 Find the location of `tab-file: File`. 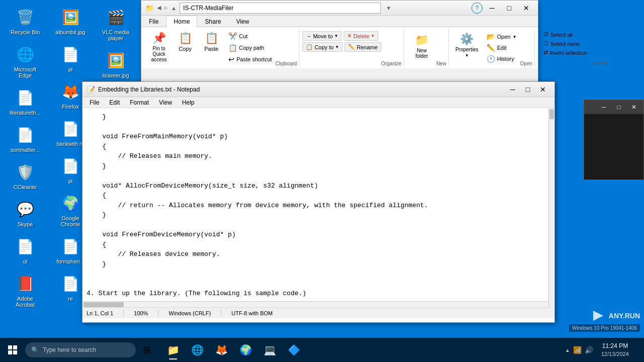

tab-file: File is located at coordinates (154, 21).